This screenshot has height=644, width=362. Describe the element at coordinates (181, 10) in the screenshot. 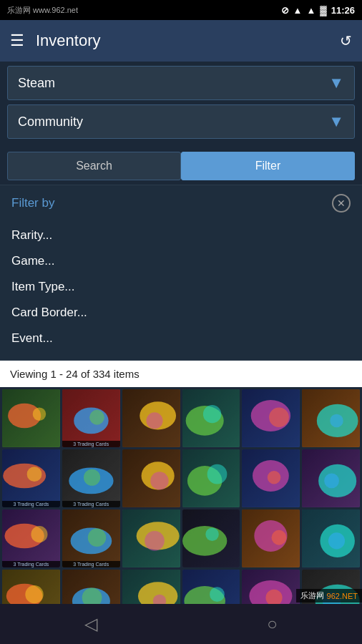

I see `status-bar: 乐游网 www.962.net ⊘ ▲ ▲ ▓ 11:26` at that location.